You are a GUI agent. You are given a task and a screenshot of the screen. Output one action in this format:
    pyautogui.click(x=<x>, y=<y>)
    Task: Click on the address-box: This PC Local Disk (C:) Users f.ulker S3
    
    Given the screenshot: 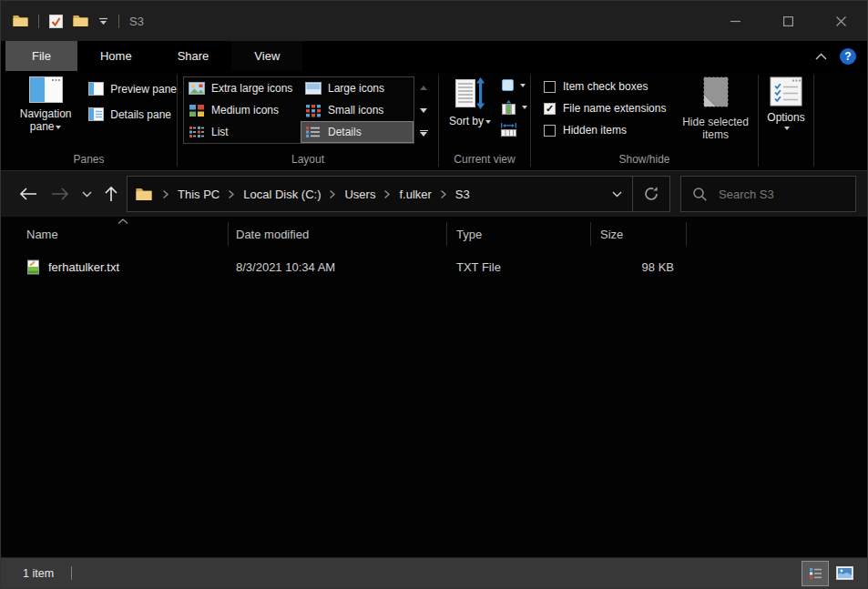 What is the action you would take?
    pyautogui.click(x=399, y=194)
    